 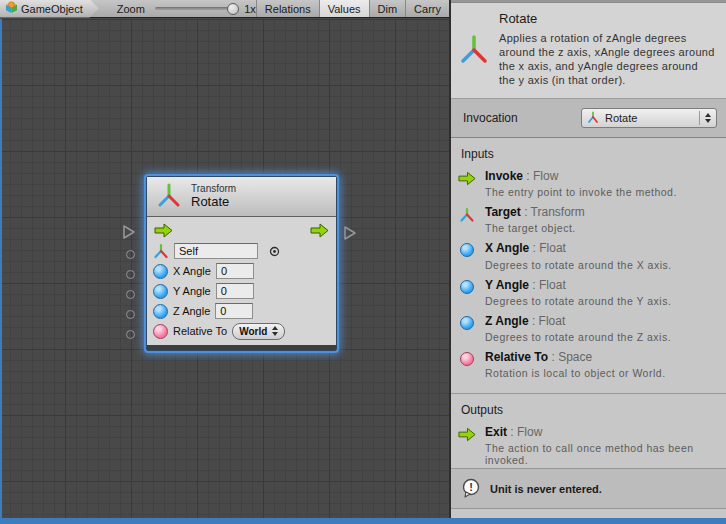 I want to click on breadcrumb-gameobject: GameObject, so click(x=50, y=9).